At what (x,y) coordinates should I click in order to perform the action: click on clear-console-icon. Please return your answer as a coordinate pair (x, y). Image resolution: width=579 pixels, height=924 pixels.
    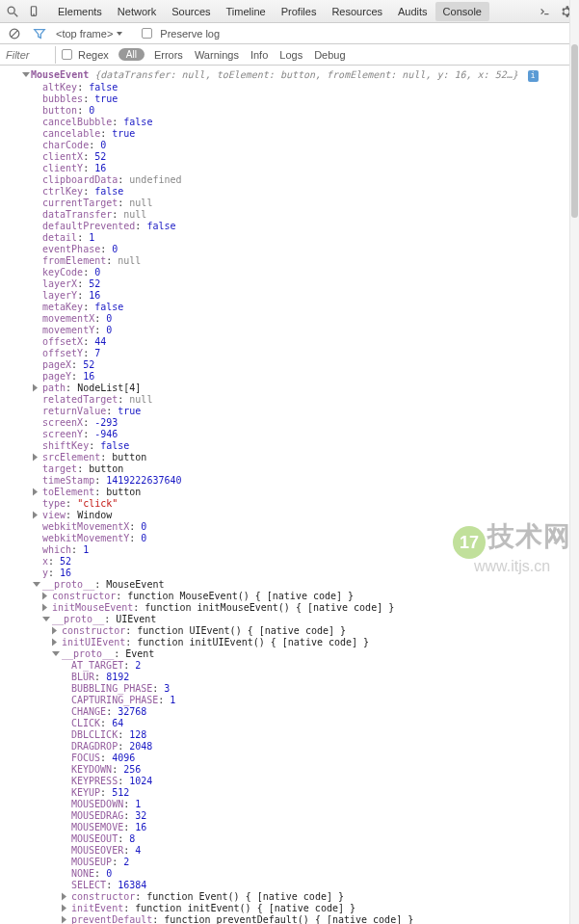
    Looking at the image, I should click on (14, 34).